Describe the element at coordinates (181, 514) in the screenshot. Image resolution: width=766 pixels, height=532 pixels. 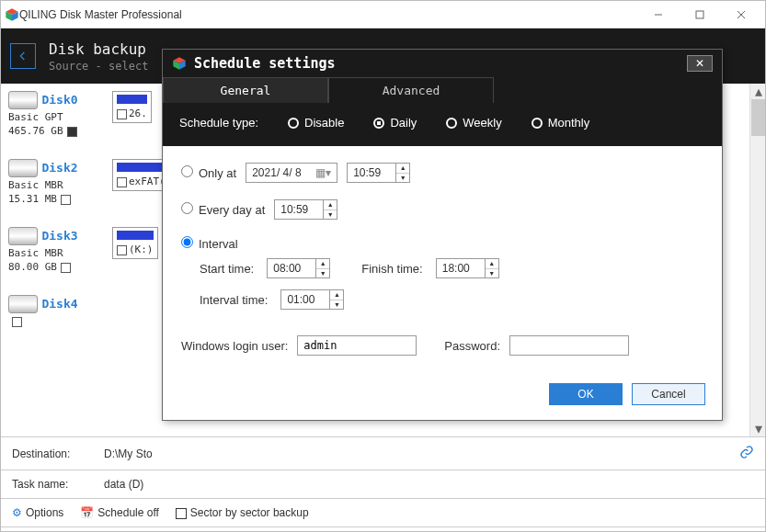
I see `checkbox-icon` at that location.